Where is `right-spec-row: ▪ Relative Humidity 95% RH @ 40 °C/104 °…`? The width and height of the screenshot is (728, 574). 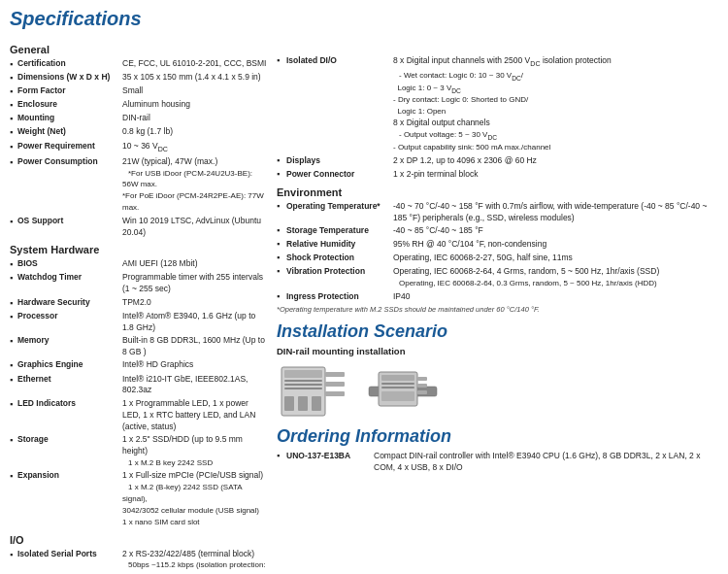
right-spec-row: ▪ Relative Humidity 95% RH @ 40 °C/104 °… is located at coordinates (497, 245).